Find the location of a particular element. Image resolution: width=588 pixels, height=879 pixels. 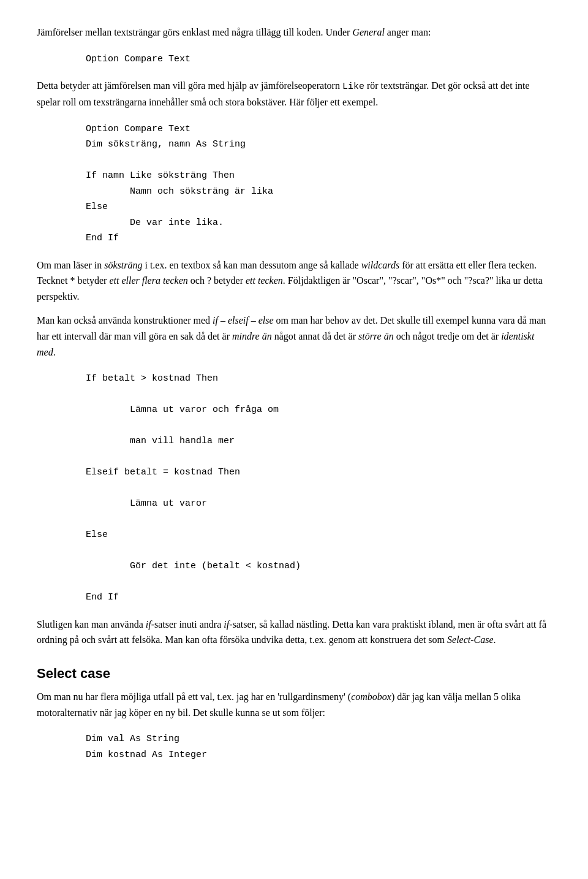

combobox-italic: combobox is located at coordinates (371, 696).